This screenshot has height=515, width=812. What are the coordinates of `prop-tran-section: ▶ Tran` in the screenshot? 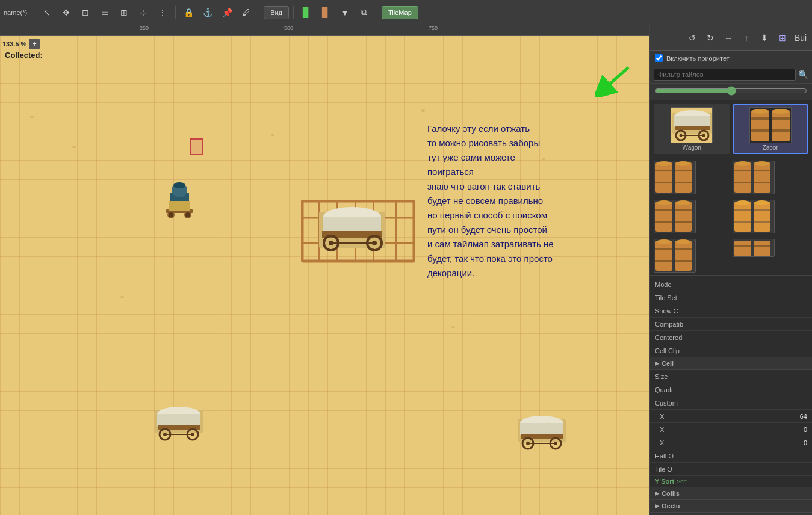 It's located at (731, 514).